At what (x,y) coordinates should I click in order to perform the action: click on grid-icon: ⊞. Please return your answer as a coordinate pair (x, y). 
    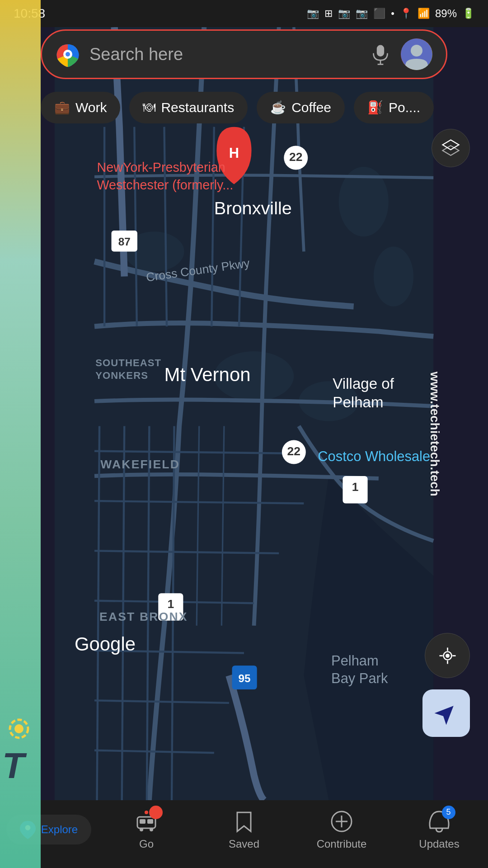
    Looking at the image, I should click on (328, 14).